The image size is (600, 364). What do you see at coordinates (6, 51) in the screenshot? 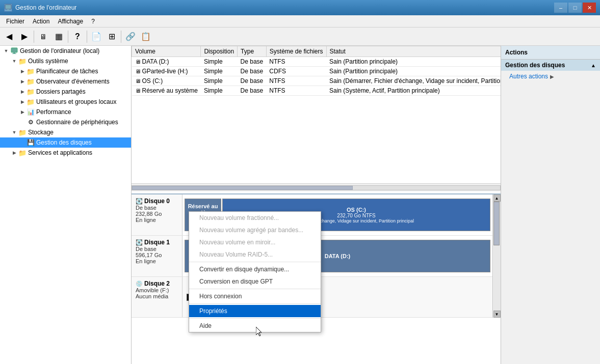
I see `expand-root: ▼` at bounding box center [6, 51].